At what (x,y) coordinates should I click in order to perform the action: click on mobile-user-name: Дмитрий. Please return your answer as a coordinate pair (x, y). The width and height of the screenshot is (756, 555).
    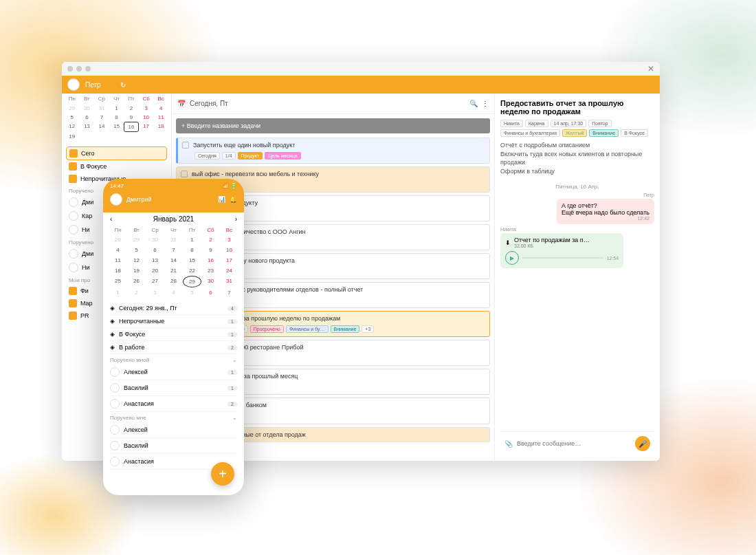
    Looking at the image, I should click on (139, 199).